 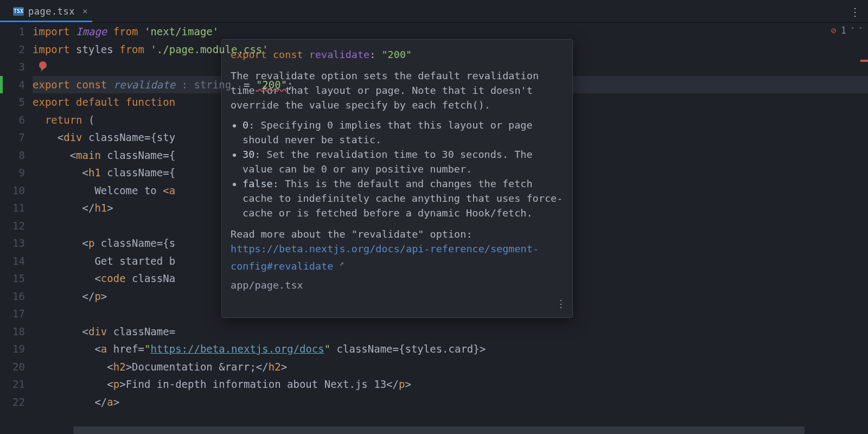 What do you see at coordinates (52, 11) in the screenshot?
I see `editor-tab-page-tsx: TSX page.tsx ×` at bounding box center [52, 11].